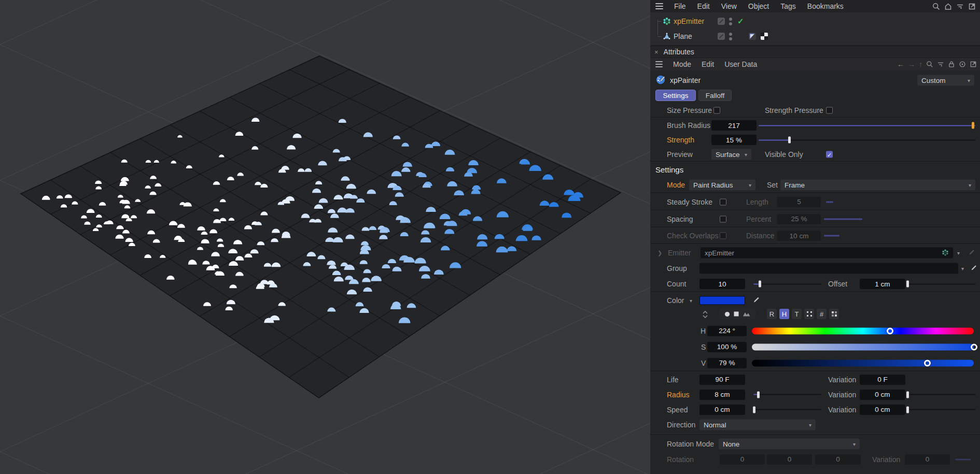  Describe the element at coordinates (759, 6) in the screenshot. I see `menu-object: Object` at that location.